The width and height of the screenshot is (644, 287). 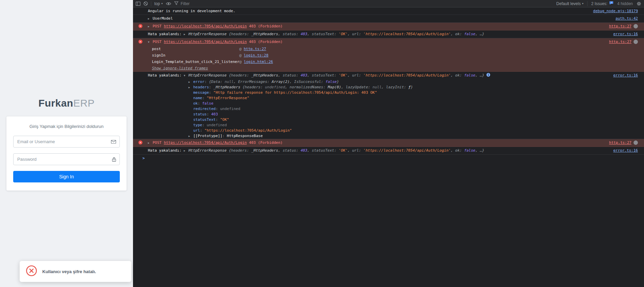 What do you see at coordinates (143, 158) in the screenshot?
I see `prompt-chevron-icon: >` at bounding box center [143, 158].